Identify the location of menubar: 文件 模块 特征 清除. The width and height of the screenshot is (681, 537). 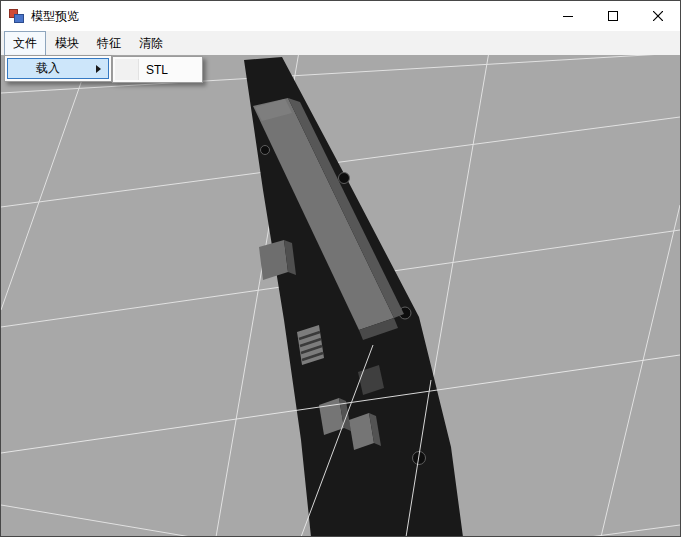
(340, 43).